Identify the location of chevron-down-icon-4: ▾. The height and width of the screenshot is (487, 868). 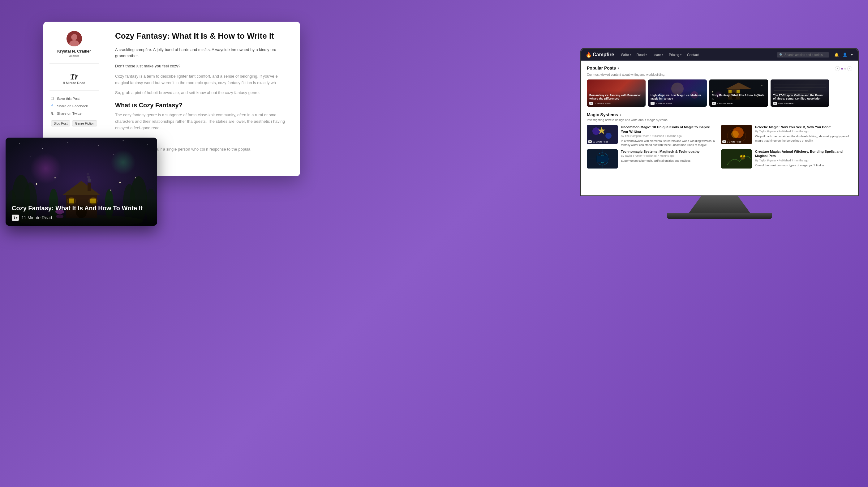
(681, 55).